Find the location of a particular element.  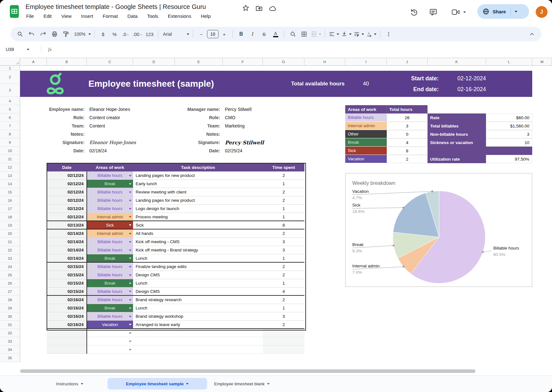

manager-value-1: CMO is located at coordinates (266, 118).